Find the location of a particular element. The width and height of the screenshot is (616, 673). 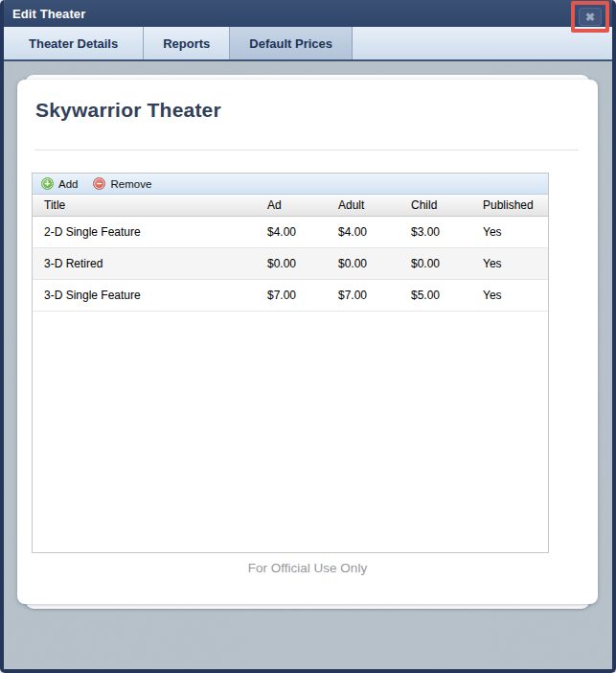

cell-child: $5.00 is located at coordinates (446, 295).